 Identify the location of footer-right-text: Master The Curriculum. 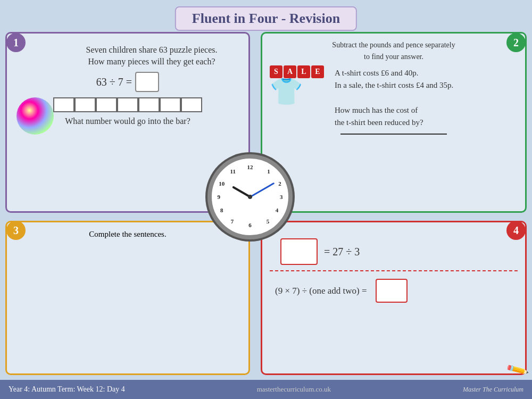
(493, 389).